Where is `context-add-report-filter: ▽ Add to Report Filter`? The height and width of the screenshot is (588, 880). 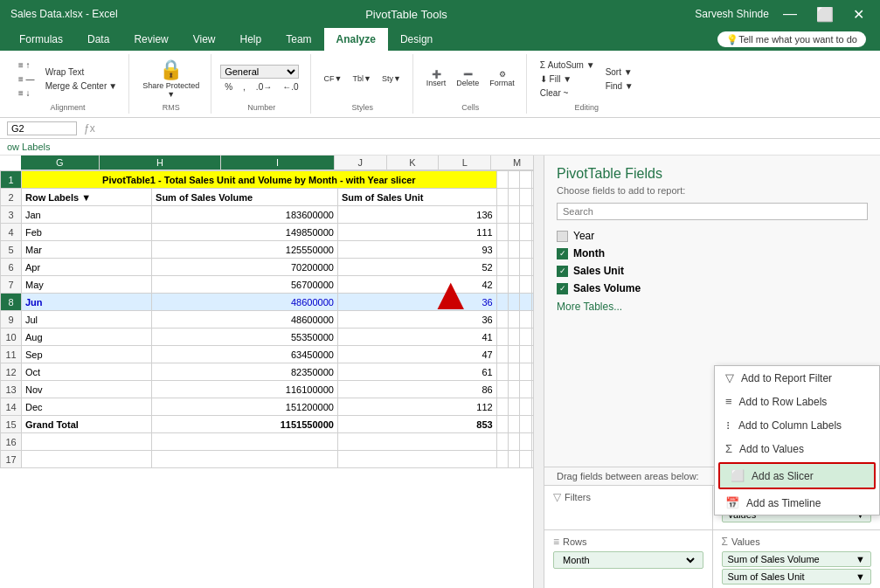 context-add-report-filter: ▽ Add to Report Filter is located at coordinates (797, 377).